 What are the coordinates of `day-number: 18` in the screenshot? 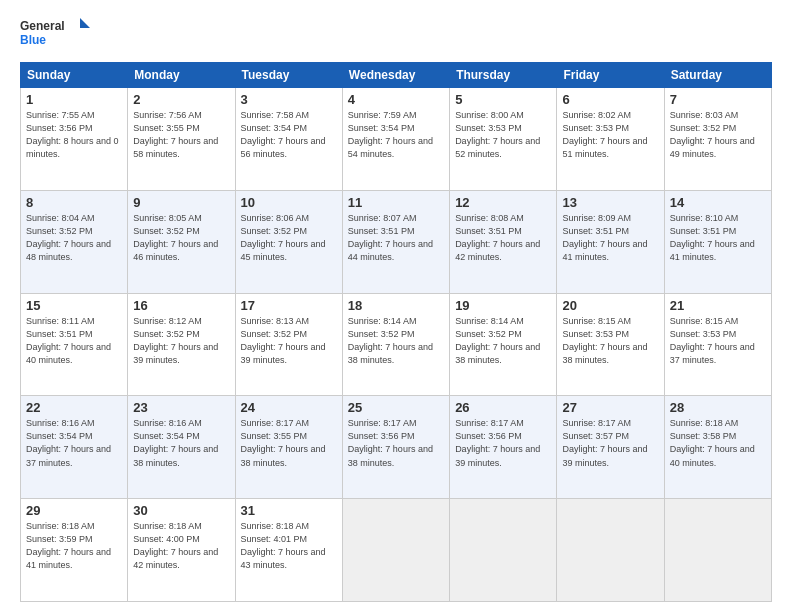 It's located at (396, 306).